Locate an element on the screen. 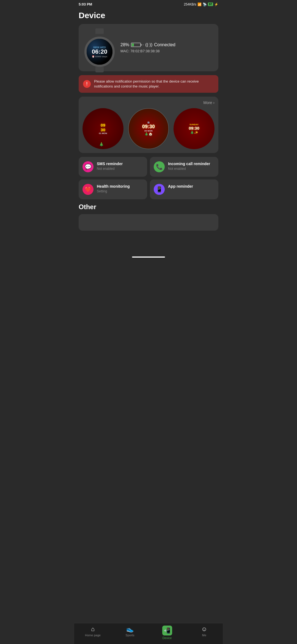  battery-percent: 97 is located at coordinates (211, 4).